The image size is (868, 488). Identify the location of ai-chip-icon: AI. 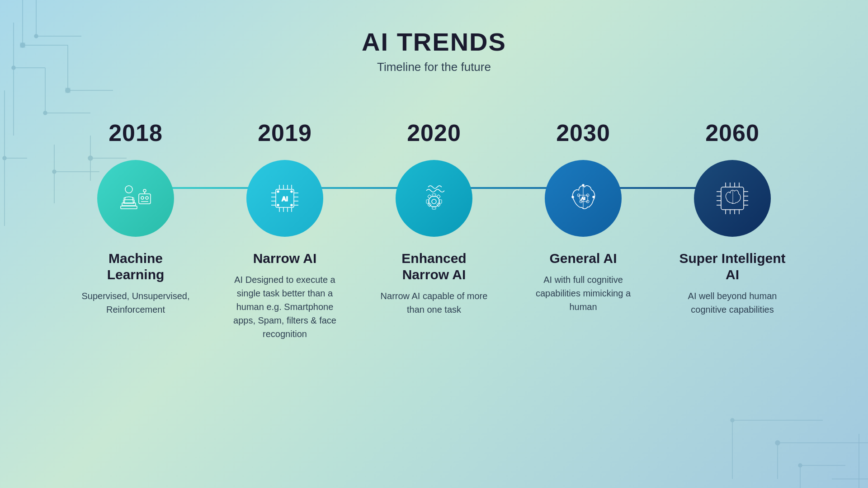
(285, 198).